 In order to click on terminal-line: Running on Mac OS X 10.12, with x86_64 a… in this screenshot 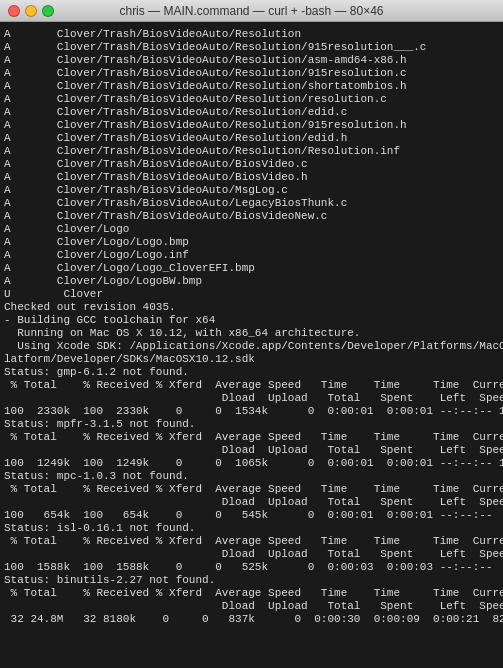, I will do `click(252, 334)`.